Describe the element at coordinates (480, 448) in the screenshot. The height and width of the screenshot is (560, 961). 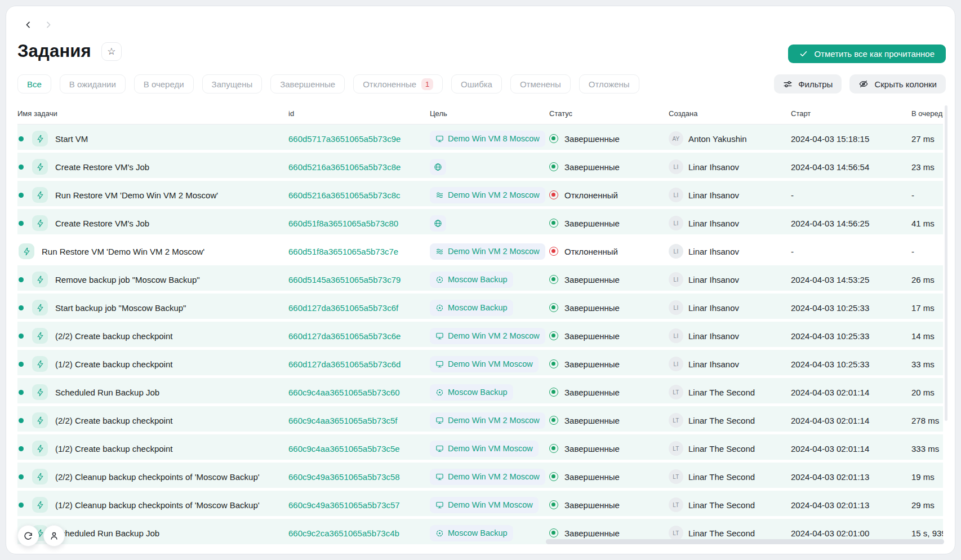
I see `table-row: (1/2) Create backup checkpoint660c9c4aa3…` at that location.